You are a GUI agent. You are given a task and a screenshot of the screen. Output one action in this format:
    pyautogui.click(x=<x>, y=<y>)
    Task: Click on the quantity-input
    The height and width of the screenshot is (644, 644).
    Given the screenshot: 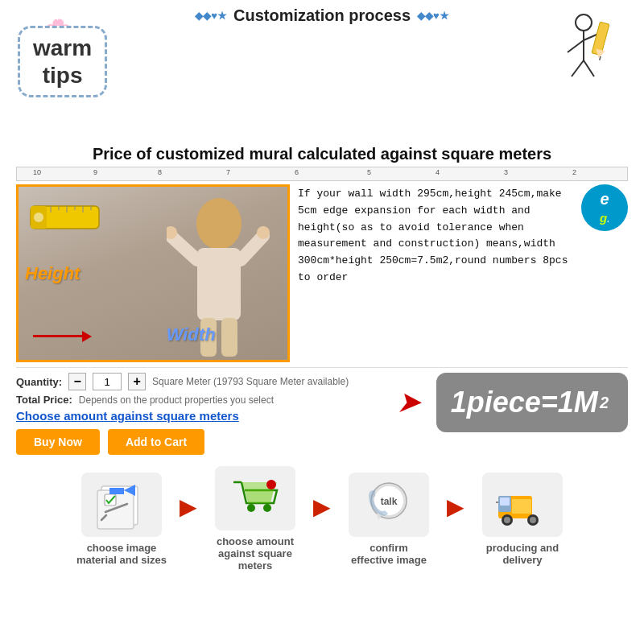 What is the action you would take?
    pyautogui.click(x=107, y=382)
    